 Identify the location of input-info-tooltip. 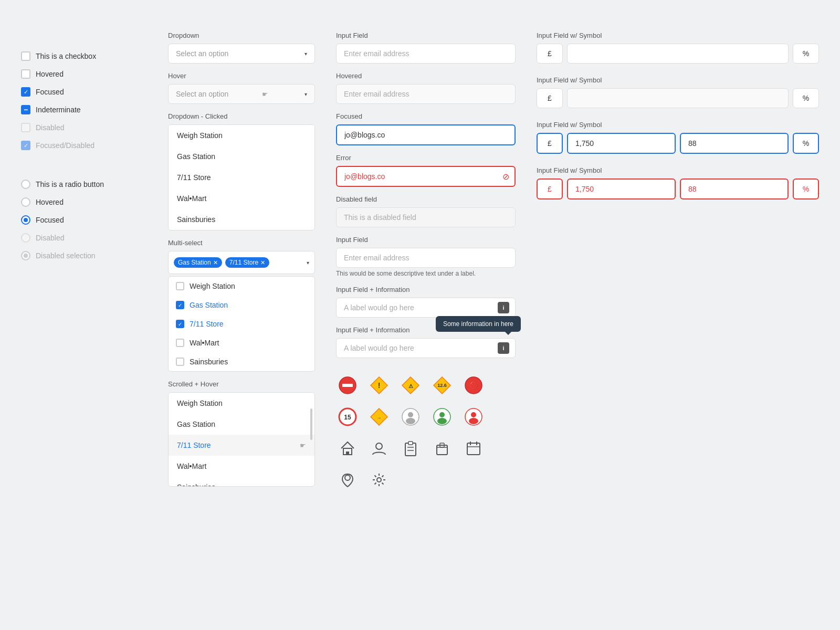
(426, 348).